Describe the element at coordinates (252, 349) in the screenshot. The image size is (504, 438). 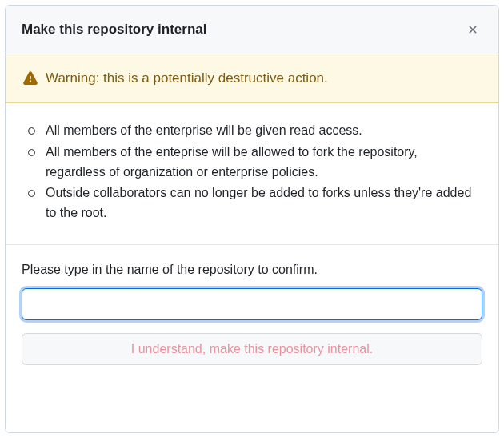
I see `confirm-button: I understand, make this repository inter…` at that location.